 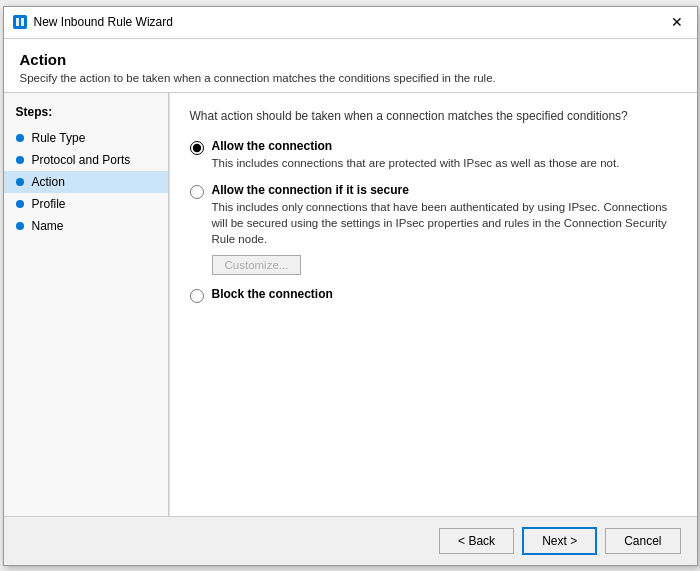 I want to click on back-button: < Back, so click(x=476, y=541).